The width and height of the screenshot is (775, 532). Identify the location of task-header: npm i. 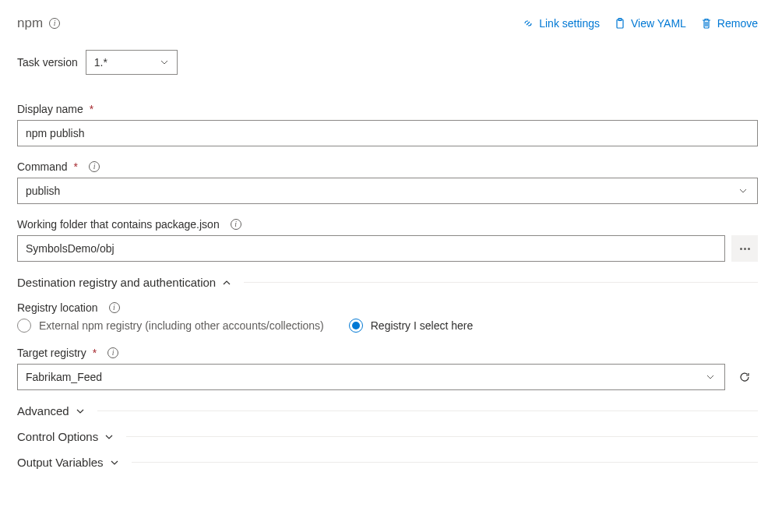
(39, 23).